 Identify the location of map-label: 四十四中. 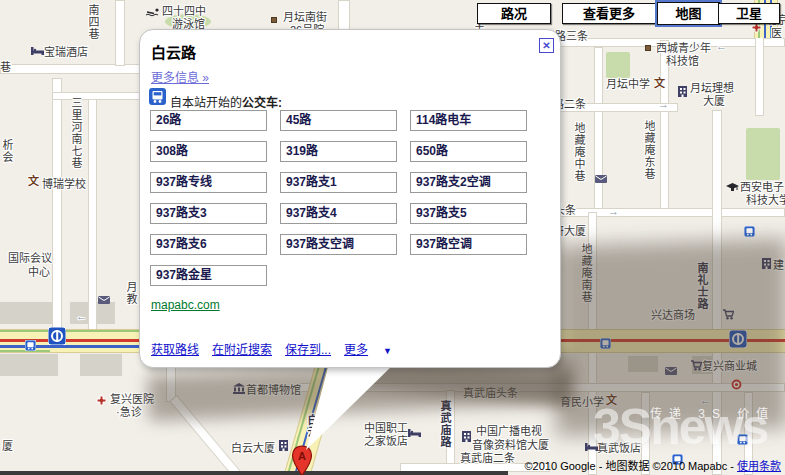
(184, 12).